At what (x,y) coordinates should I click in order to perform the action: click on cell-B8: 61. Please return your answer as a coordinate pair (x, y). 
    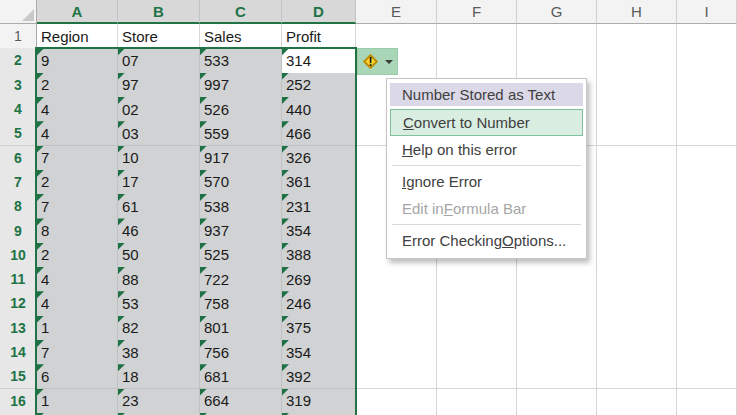
    Looking at the image, I should click on (159, 206).